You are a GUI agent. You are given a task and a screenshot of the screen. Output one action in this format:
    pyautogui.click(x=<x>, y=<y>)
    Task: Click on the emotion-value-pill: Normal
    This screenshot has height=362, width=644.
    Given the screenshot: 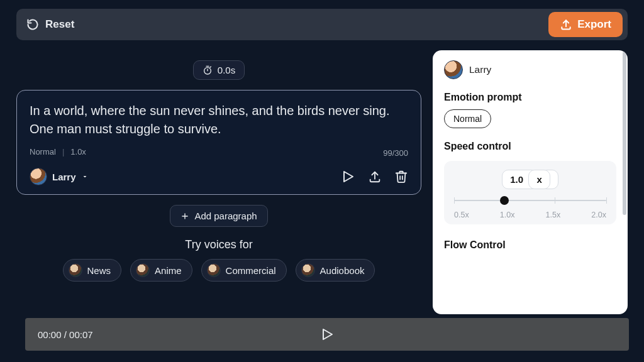 What is the action you would take?
    pyautogui.click(x=468, y=119)
    